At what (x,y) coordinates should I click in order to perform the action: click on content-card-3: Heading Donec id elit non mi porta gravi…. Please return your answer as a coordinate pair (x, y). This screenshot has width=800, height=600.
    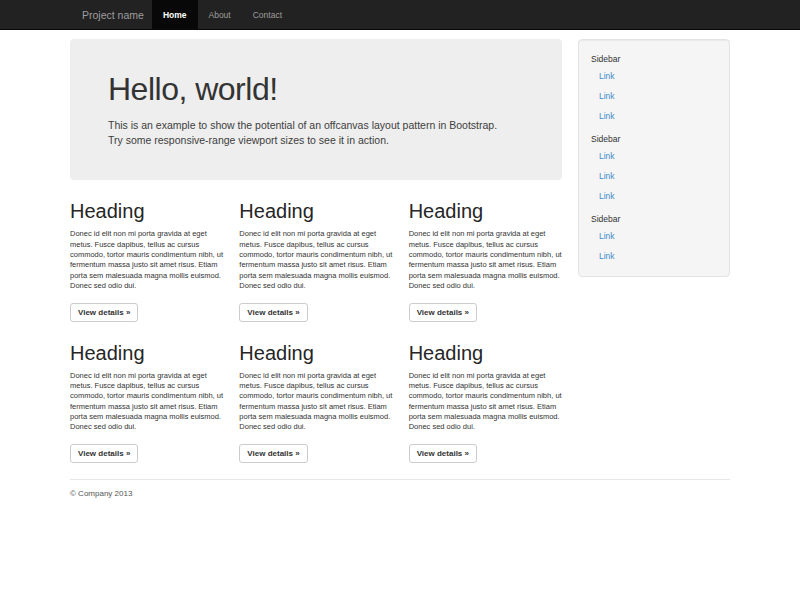
    Looking at the image, I should click on (486, 250).